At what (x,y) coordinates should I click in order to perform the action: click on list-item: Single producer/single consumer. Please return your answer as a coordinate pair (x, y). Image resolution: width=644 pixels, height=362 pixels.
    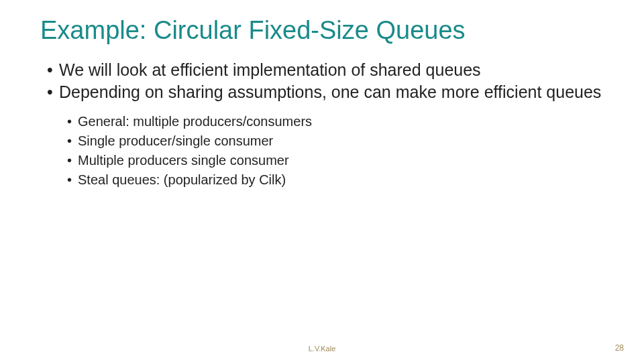
    Looking at the image, I should click on (335, 141).